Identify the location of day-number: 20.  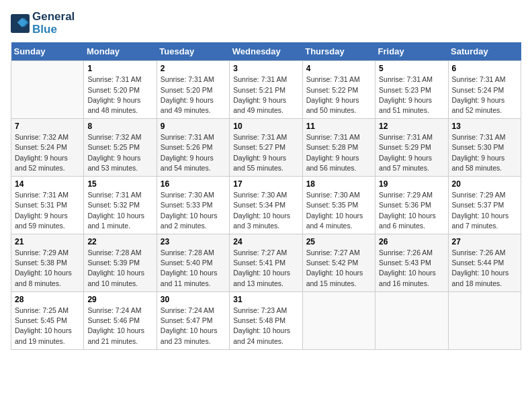
(485, 184).